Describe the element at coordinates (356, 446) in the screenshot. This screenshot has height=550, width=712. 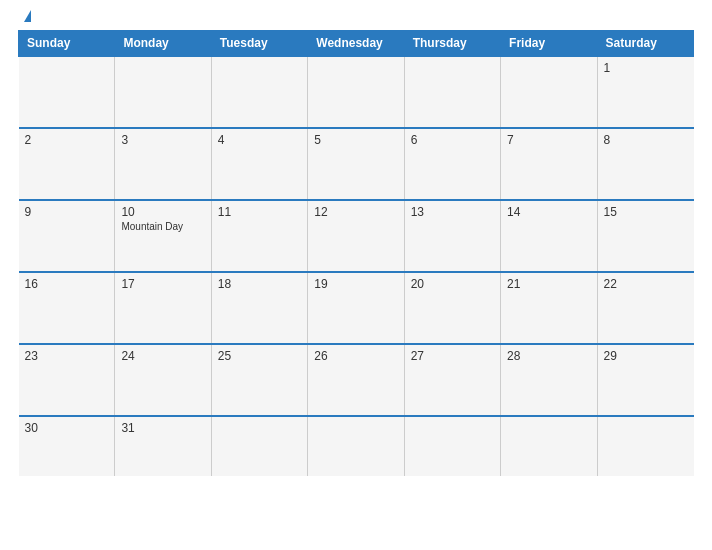
I see `week-row-6: 3031` at that location.